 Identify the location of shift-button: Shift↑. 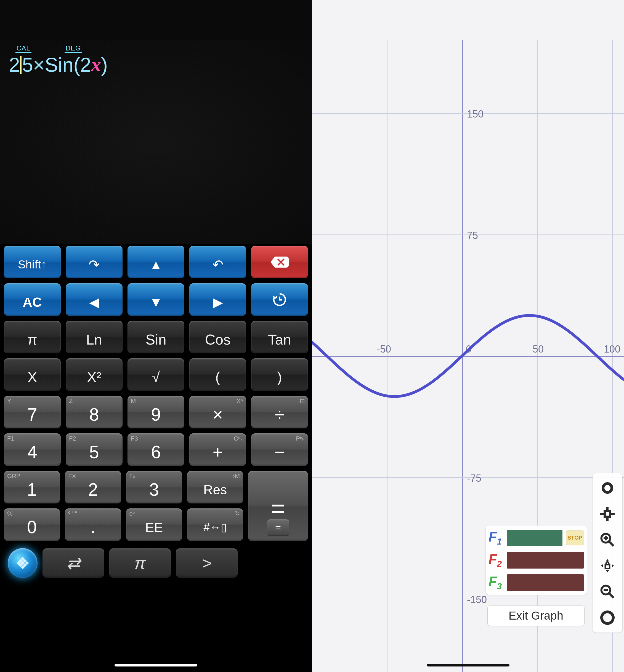
(32, 262).